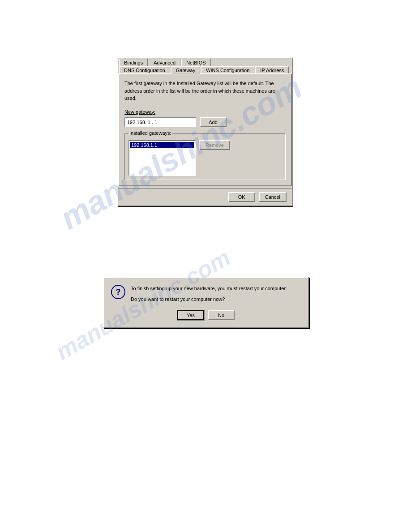  What do you see at coordinates (242, 197) in the screenshot?
I see `ok-button: OK` at bounding box center [242, 197].